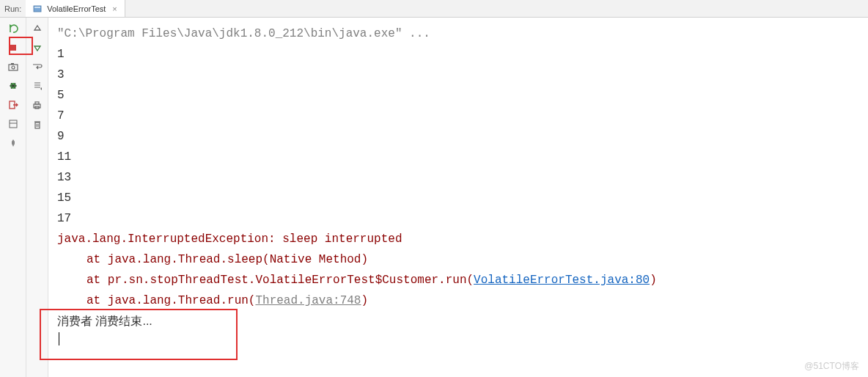 The image size is (868, 377). I want to click on print-icon, so click(37, 105).